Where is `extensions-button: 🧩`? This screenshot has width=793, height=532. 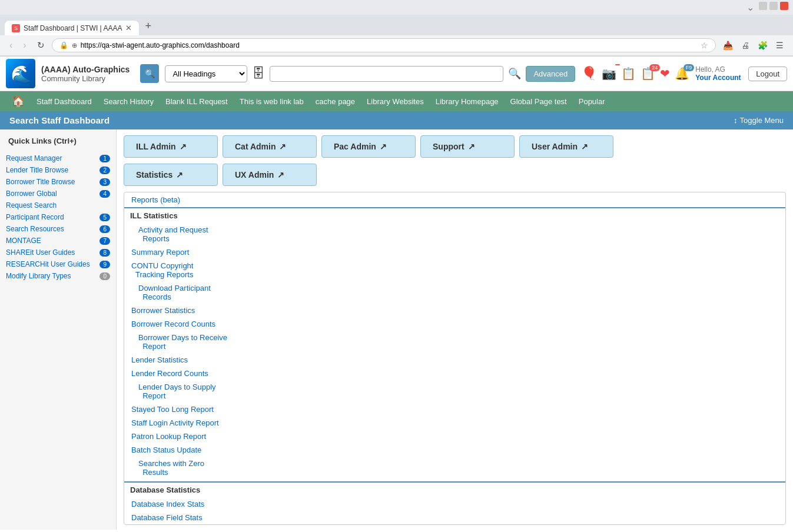 extensions-button: 🧩 is located at coordinates (763, 45).